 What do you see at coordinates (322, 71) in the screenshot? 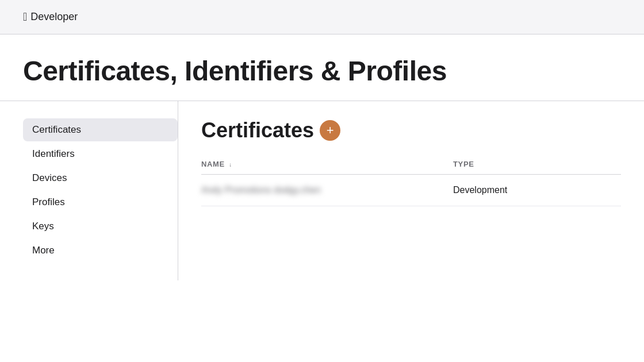
I see `page-title: Certificates, Identifiers & Profiles` at bounding box center [322, 71].